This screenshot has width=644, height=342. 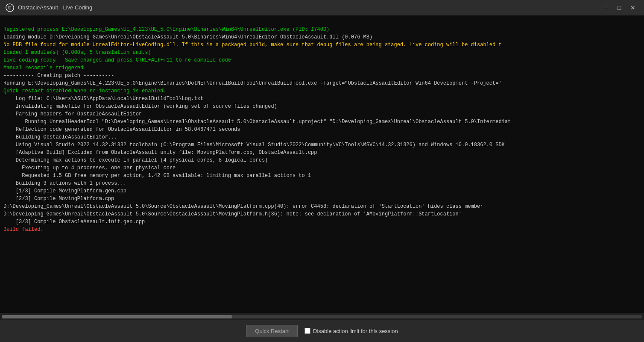 What do you see at coordinates (322, 153) in the screenshot?
I see `console-line: [Adaptive Build] Excluded from ObstacleA…` at bounding box center [322, 153].